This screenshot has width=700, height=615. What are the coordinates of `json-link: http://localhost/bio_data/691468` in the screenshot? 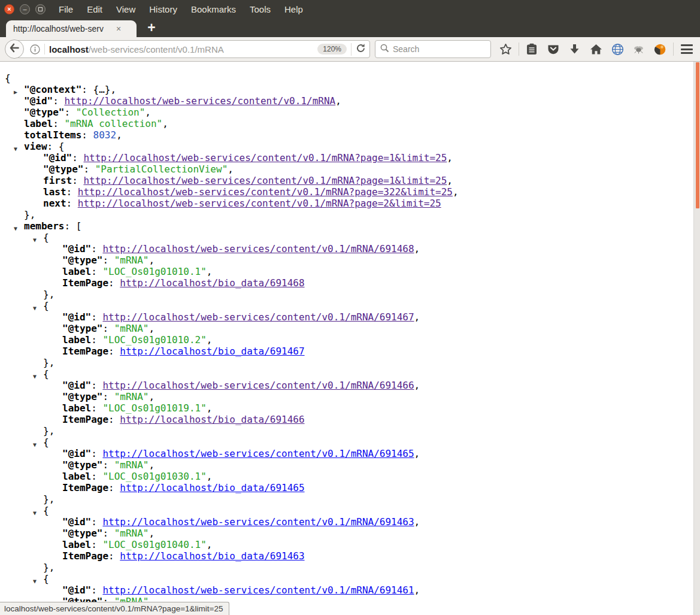 It's located at (212, 283).